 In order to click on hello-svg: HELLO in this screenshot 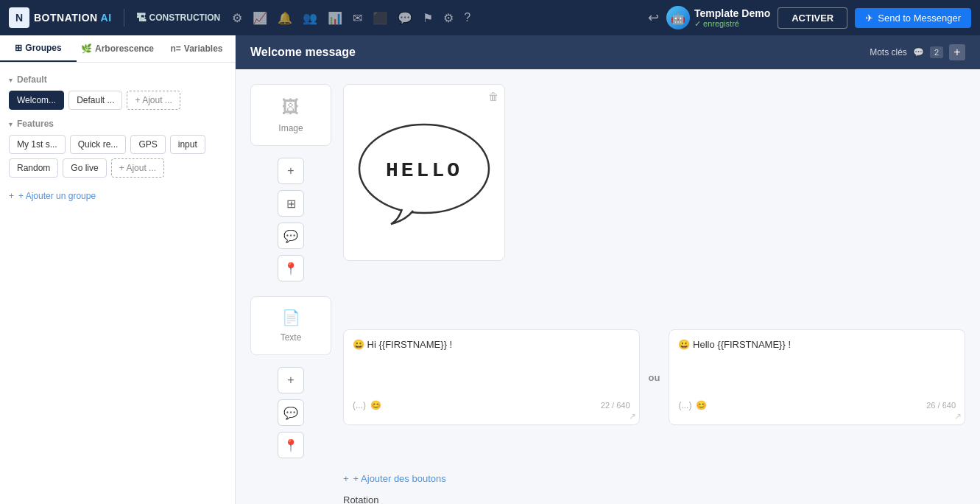, I will do `click(424, 172)`.